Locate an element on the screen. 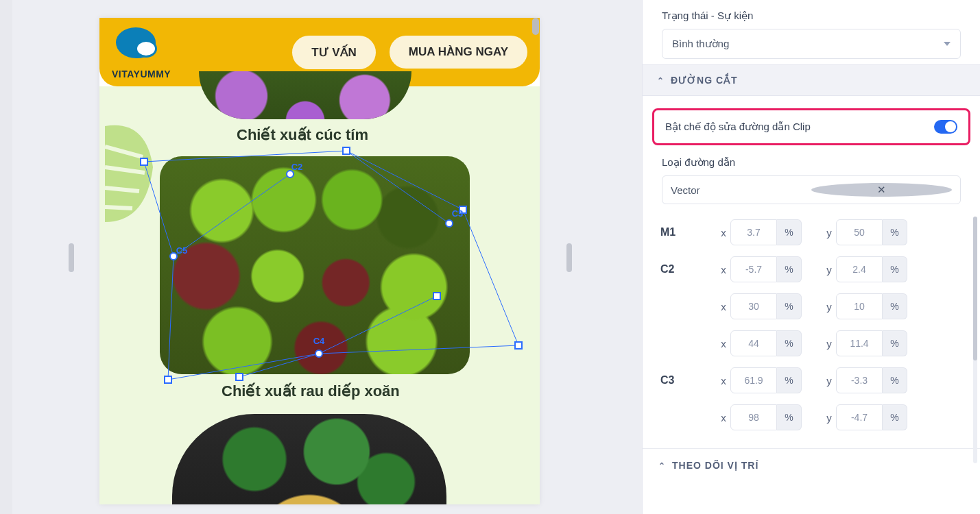  path-type-value: Vector is located at coordinates (741, 191).